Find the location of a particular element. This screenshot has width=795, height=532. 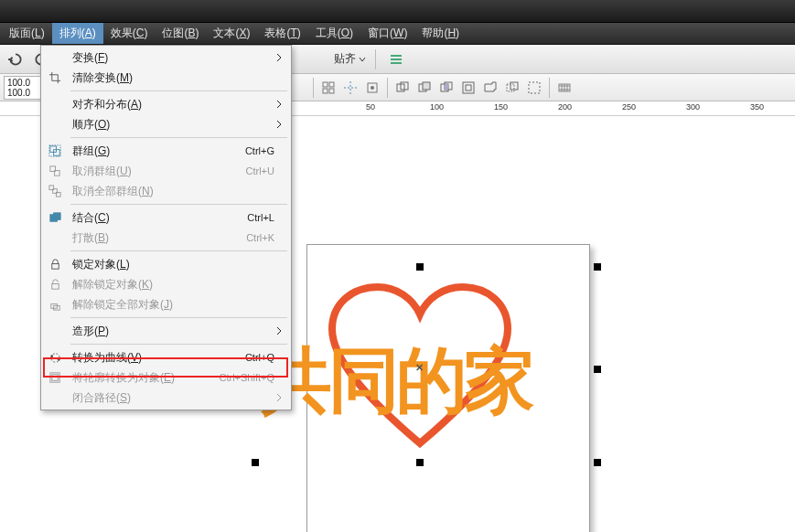

snap-dropdown: 贴齐 is located at coordinates (349, 59).